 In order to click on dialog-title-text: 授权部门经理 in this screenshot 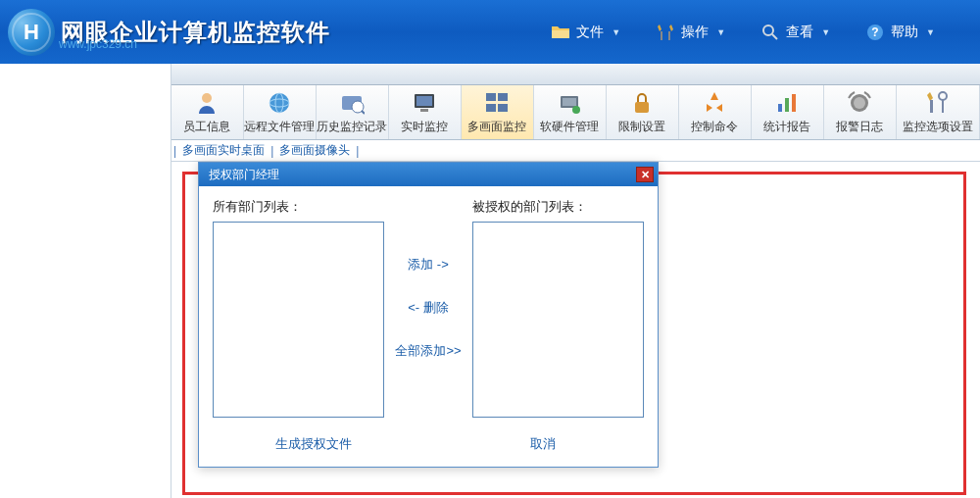, I will do `click(244, 174)`.